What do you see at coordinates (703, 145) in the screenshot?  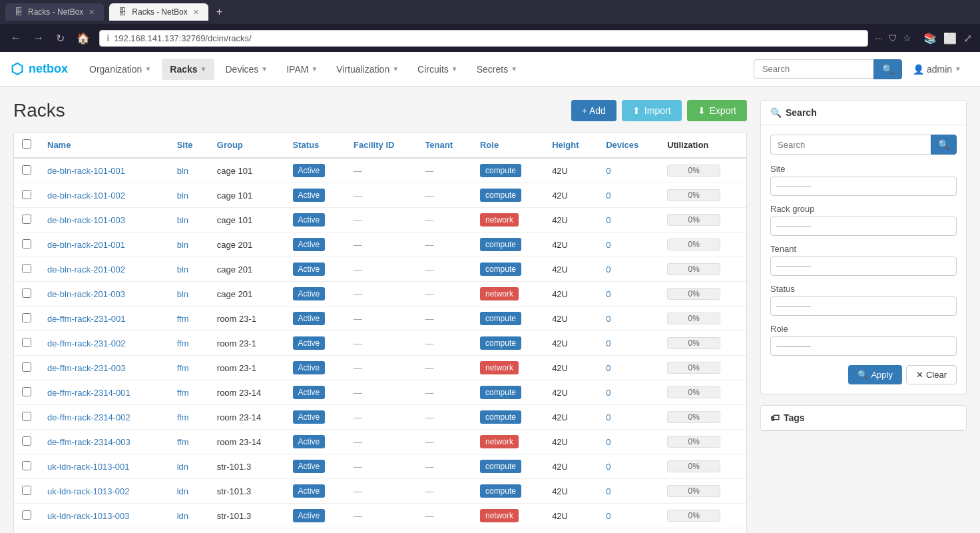 I see `col-utilization: Utilization` at bounding box center [703, 145].